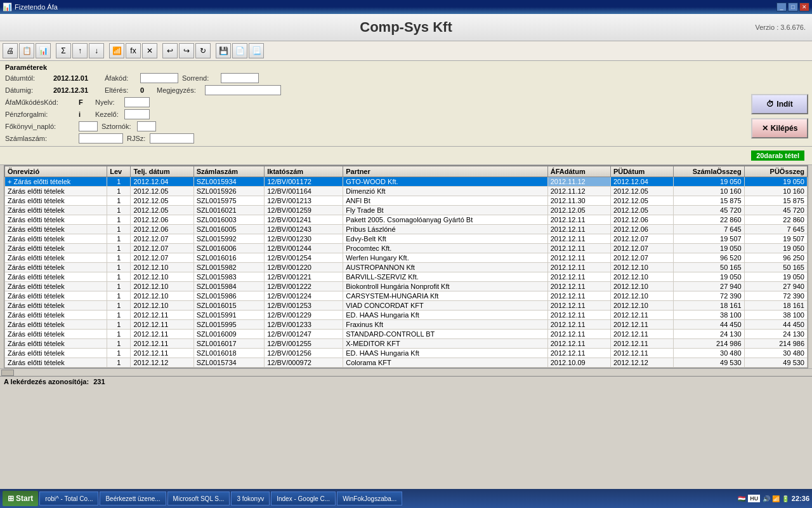 The height and width of the screenshot is (508, 812). Describe the element at coordinates (406, 334) in the screenshot. I see `table-row: Zárás előtti tételek12012.12.11SZL001600…` at that location.